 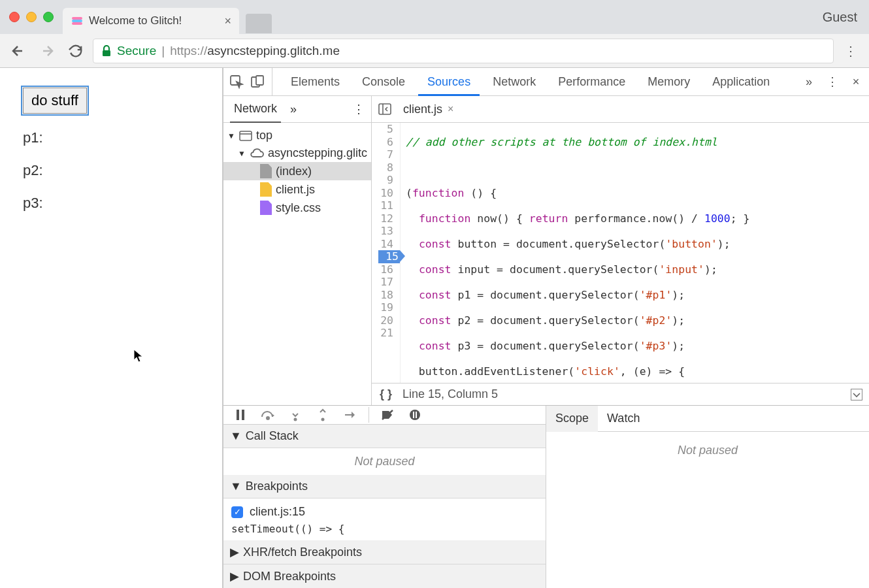 I want to click on minimize-window-button, so click(x=31, y=17).